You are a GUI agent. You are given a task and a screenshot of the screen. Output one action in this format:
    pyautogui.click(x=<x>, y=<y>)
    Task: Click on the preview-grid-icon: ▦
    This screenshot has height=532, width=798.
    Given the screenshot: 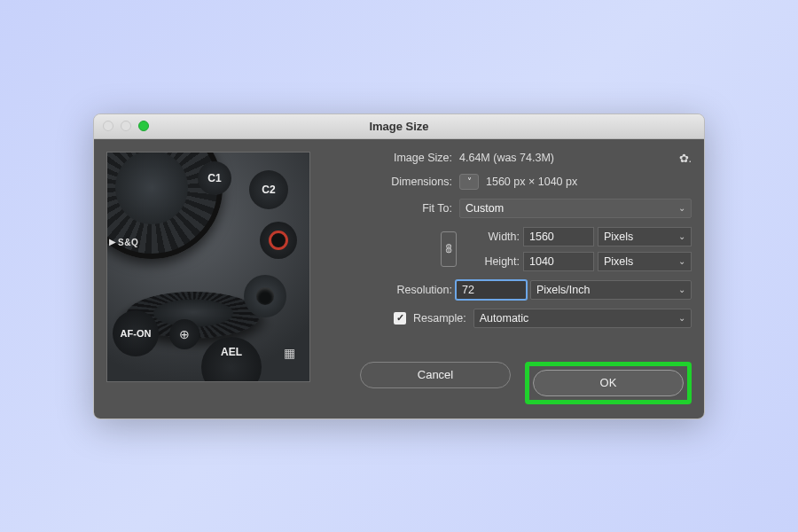 What is the action you would take?
    pyautogui.click(x=289, y=353)
    